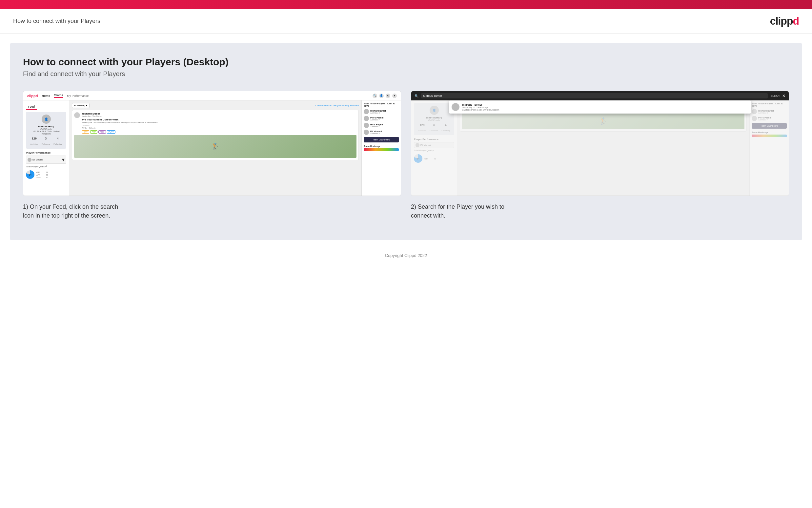 The image size is (812, 508). I want to click on activity-image-1: 🏌, so click(216, 146).